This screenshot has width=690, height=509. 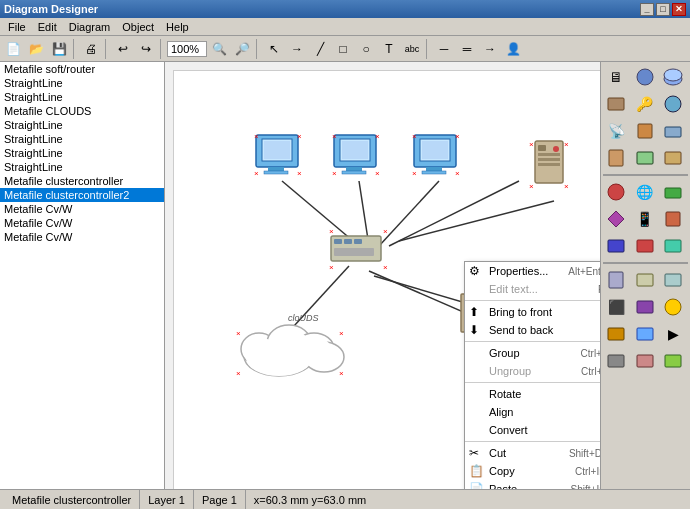 What do you see at coordinates (616, 77) in the screenshot?
I see `palette-icon: 🖥` at bounding box center [616, 77].